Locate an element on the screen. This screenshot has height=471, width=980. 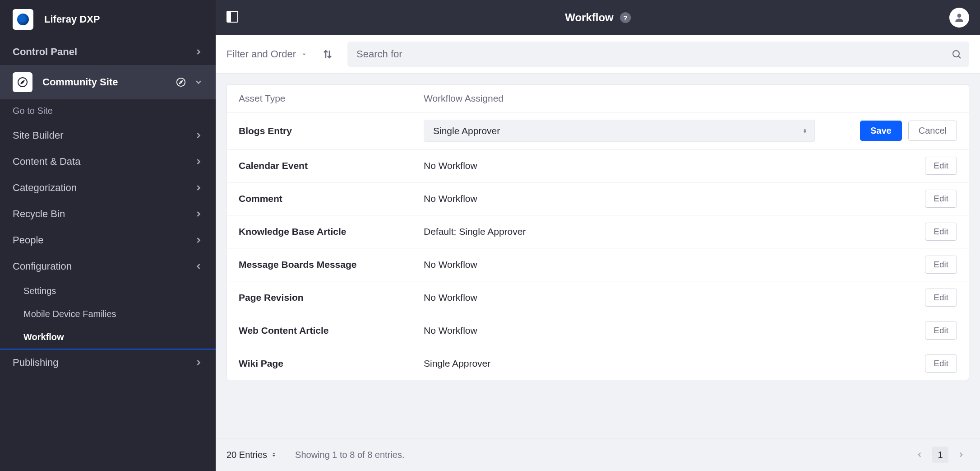
next-page-button is located at coordinates (961, 455).